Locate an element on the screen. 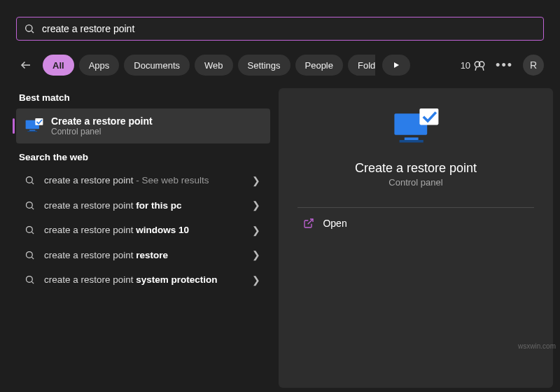  filter-row: All Apps Documents Web Settings People F… is located at coordinates (280, 62).